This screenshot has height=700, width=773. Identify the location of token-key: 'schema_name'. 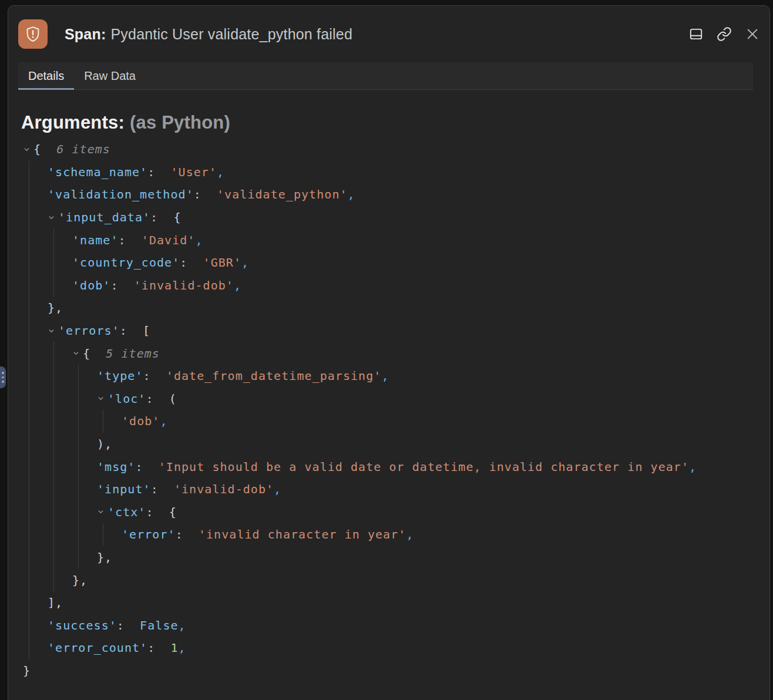
(98, 172).